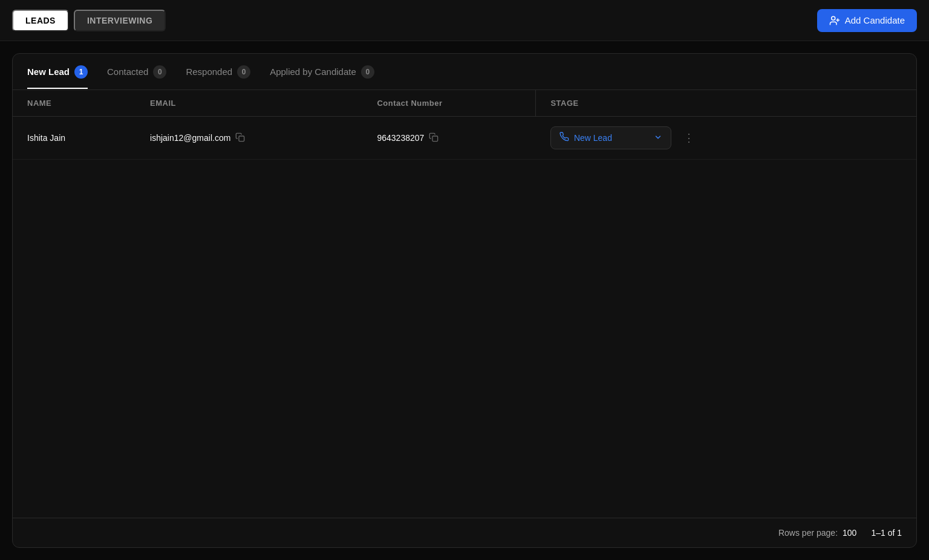 The width and height of the screenshot is (929, 560). What do you see at coordinates (818, 533) in the screenshot?
I see `rows-per-page-section: Rows per page: 100` at bounding box center [818, 533].